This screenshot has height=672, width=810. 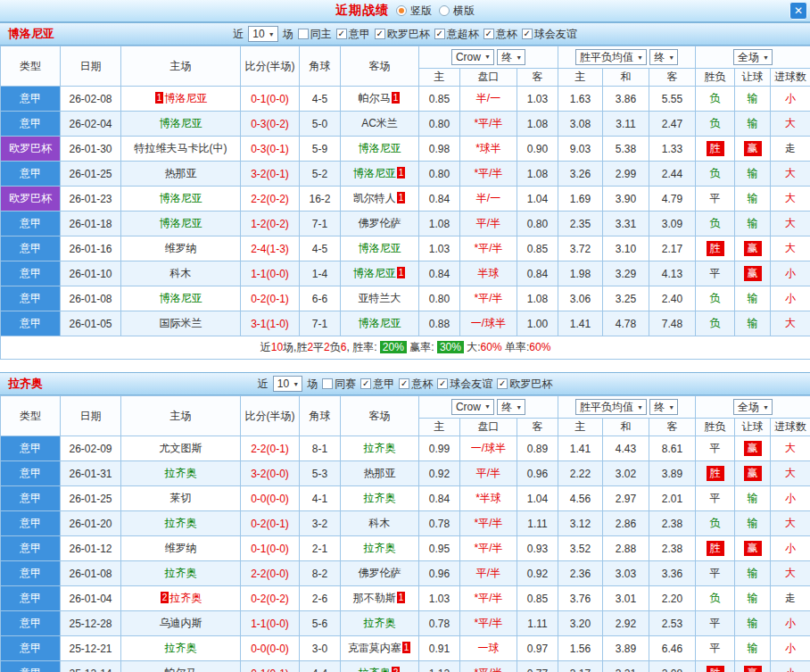 I want to click on chevron-down-icon: ▼, so click(x=487, y=407).